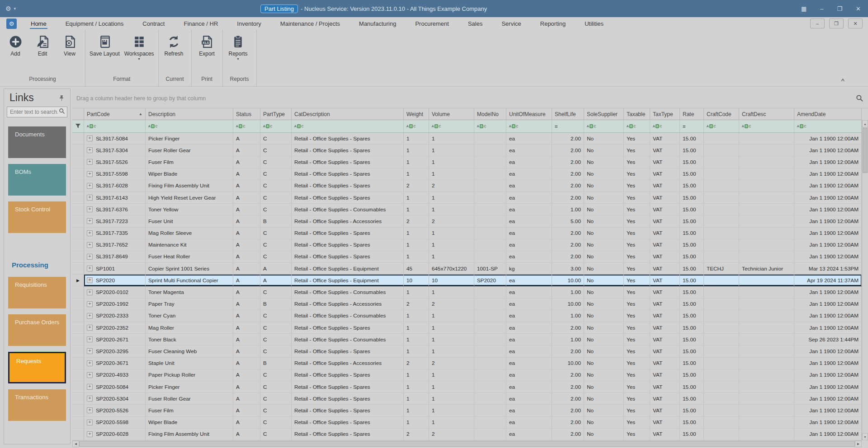  Describe the element at coordinates (490, 126) in the screenshot. I see `filter-cell-modelno: ABC` at that location.